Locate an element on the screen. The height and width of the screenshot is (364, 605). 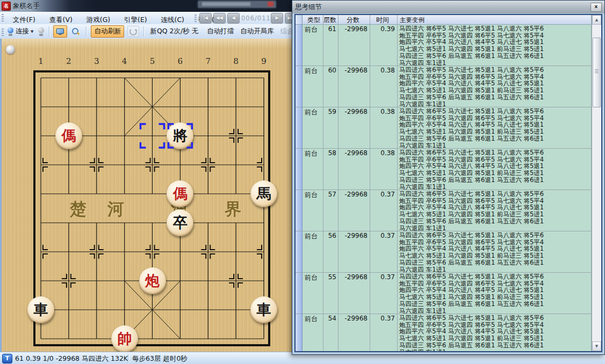
background-window-close-fragment is located at coordinates (271, 4).